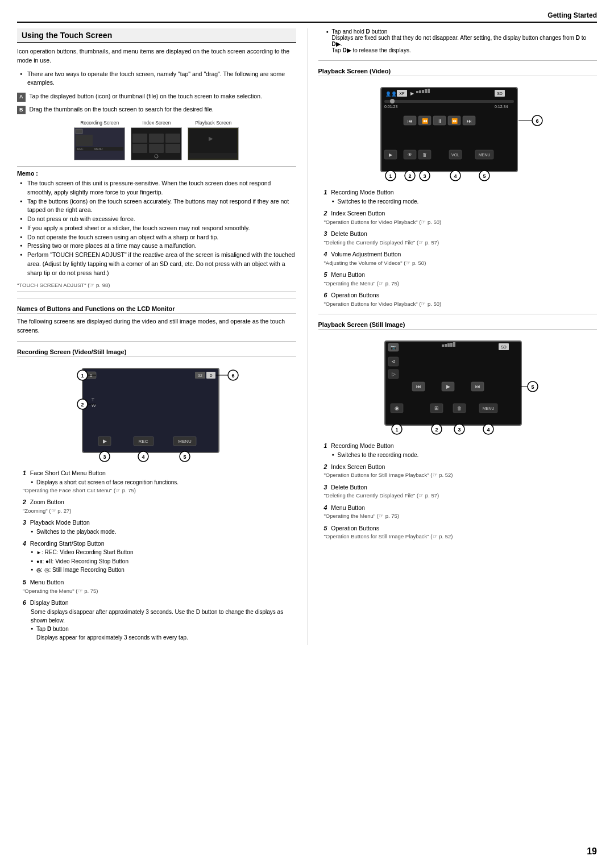 This screenshot has width=614, height=868. What do you see at coordinates (462, 41) in the screenshot?
I see `hold-d-bullet: Tap and hold D button Displays are fixed…` at bounding box center [462, 41].